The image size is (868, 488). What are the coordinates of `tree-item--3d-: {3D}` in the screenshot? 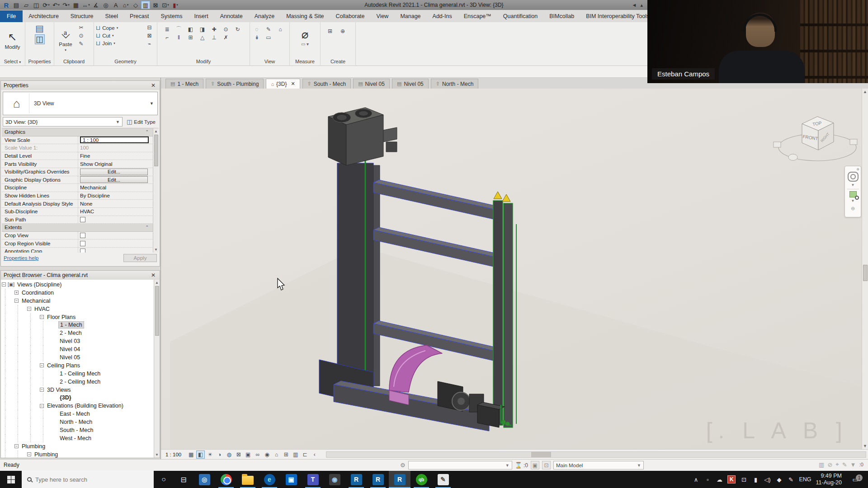 It's located at (80, 398).